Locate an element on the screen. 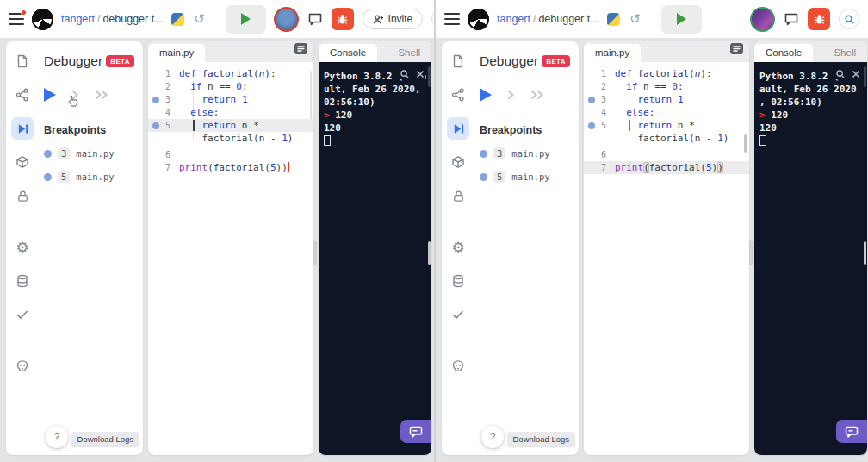  breadcrumb-project: debugger t... is located at coordinates (568, 19).